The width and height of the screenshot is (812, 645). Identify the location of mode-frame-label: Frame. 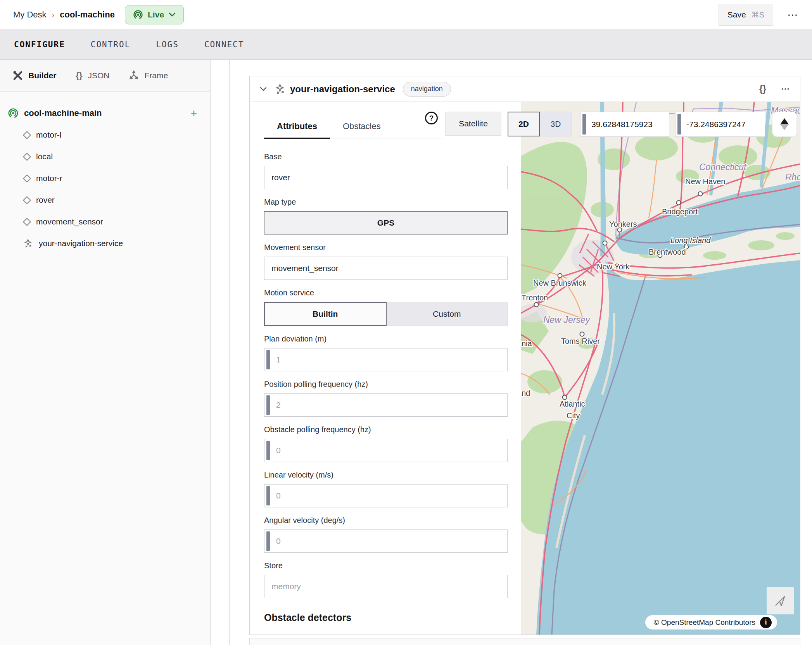
(156, 76).